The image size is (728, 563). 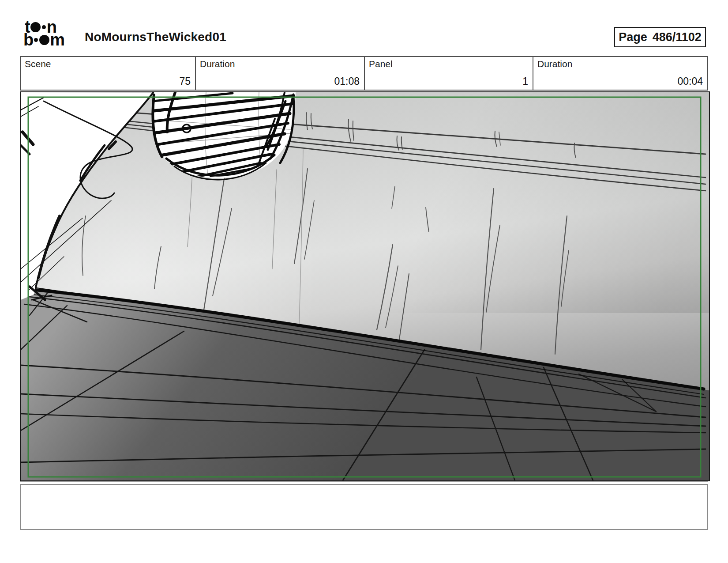 I want to click on scene-value: 75, so click(x=185, y=81).